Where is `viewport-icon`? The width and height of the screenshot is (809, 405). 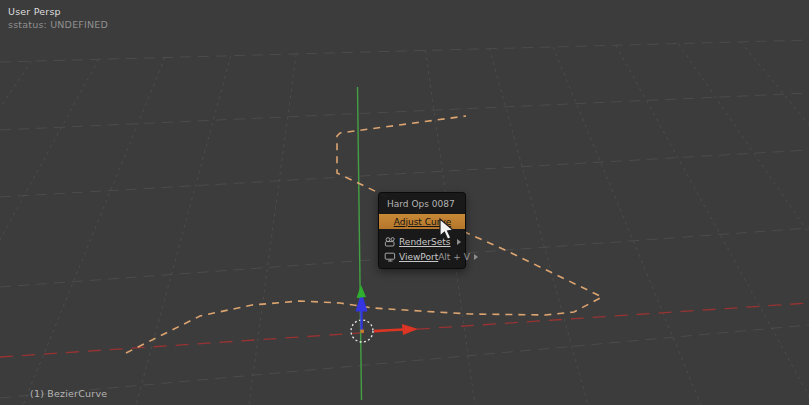 viewport-icon is located at coordinates (390, 257).